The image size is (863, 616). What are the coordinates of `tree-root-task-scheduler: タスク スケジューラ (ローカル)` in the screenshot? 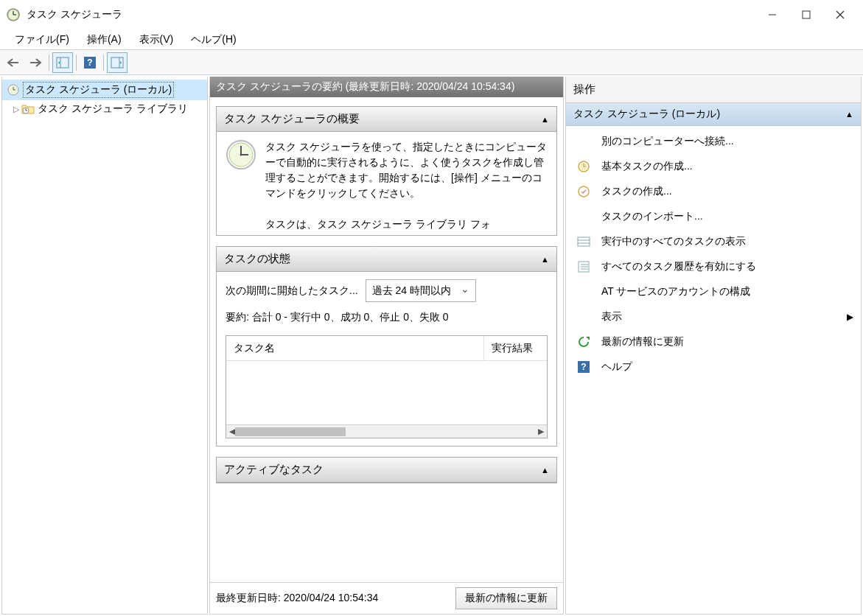 It's located at (105, 90).